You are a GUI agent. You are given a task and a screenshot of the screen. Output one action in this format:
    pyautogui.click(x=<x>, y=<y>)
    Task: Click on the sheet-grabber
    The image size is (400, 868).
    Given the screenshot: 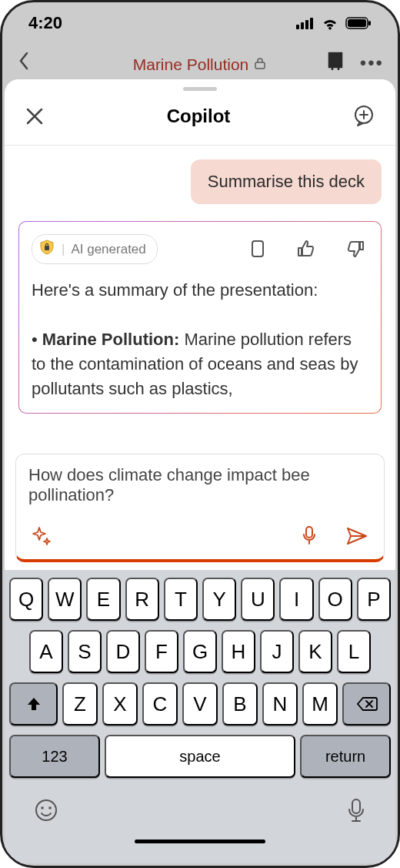 What is the action you would take?
    pyautogui.click(x=200, y=89)
    